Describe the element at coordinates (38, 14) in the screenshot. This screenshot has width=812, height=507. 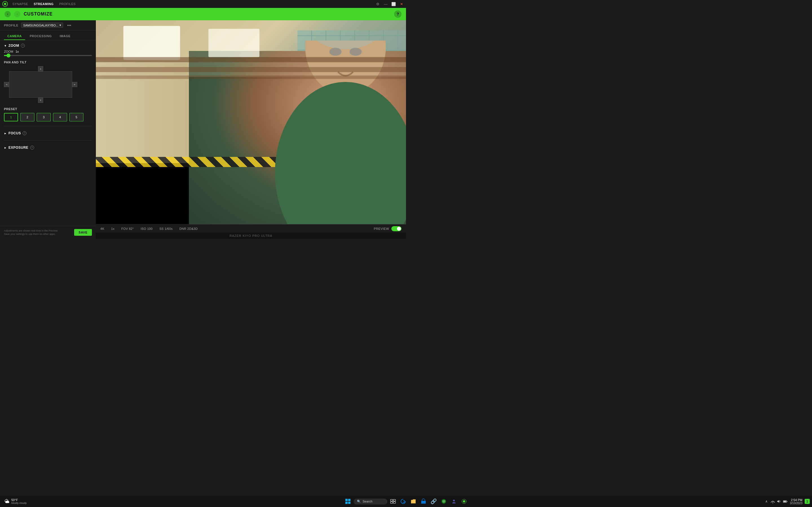
I see `page-title: CUSTOMIZE` at that location.